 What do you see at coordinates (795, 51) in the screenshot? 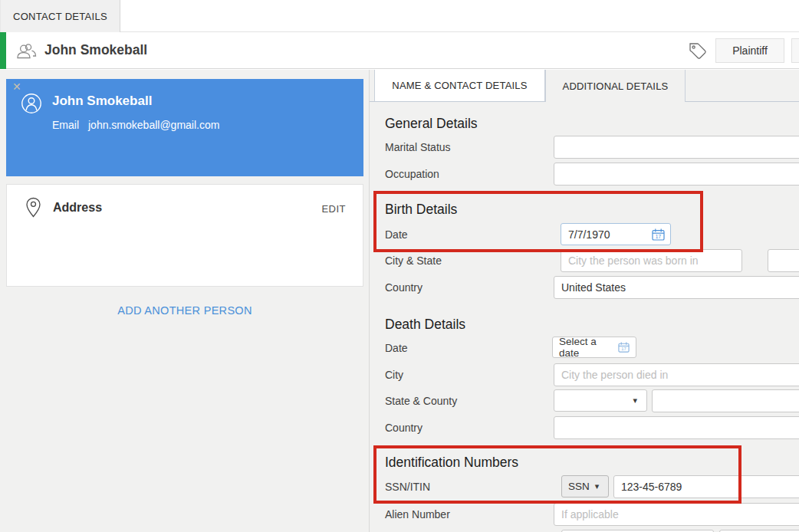
I see `header-secondary-button-partial` at bounding box center [795, 51].